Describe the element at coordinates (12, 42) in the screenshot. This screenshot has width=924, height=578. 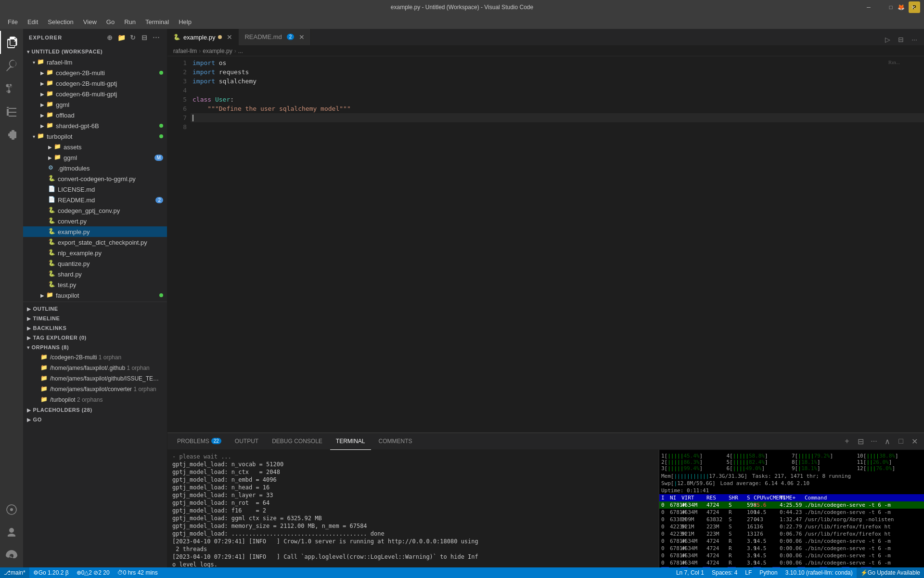
I see `explorer-activity-icon` at that location.